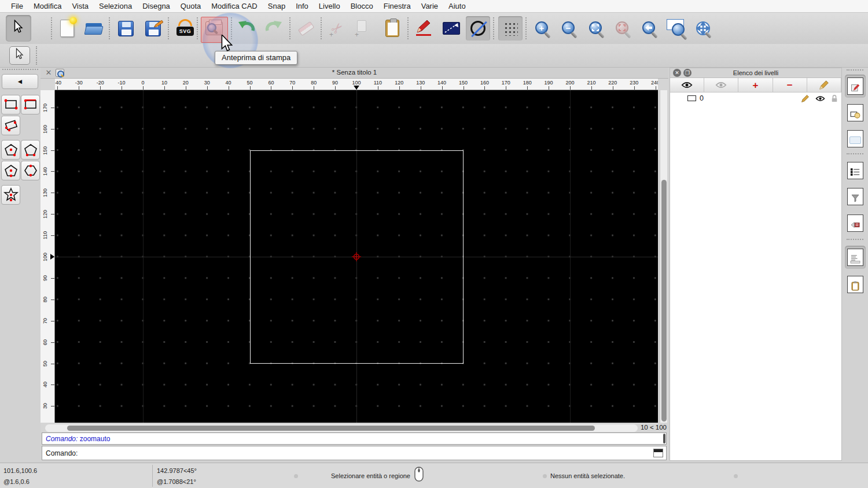 The width and height of the screenshot is (868, 488). Describe the element at coordinates (542, 28) in the screenshot. I see `zoom-in-button: +` at that location.